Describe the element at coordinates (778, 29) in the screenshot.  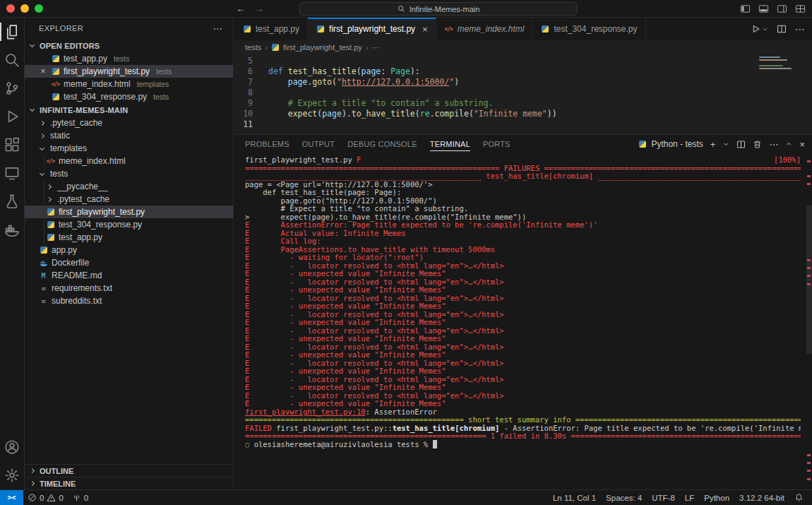
I see `editor-actions: ⋯` at that location.